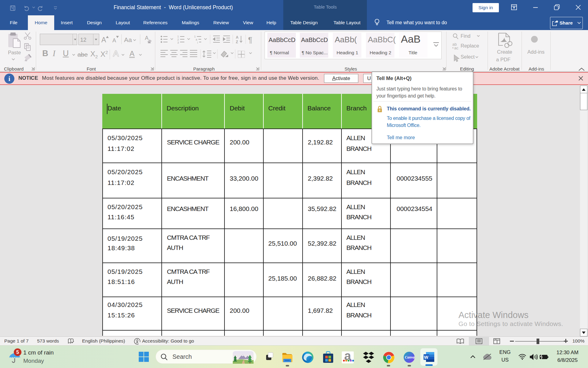 The image size is (588, 368). I want to click on svg-text: W, so click(426, 357).